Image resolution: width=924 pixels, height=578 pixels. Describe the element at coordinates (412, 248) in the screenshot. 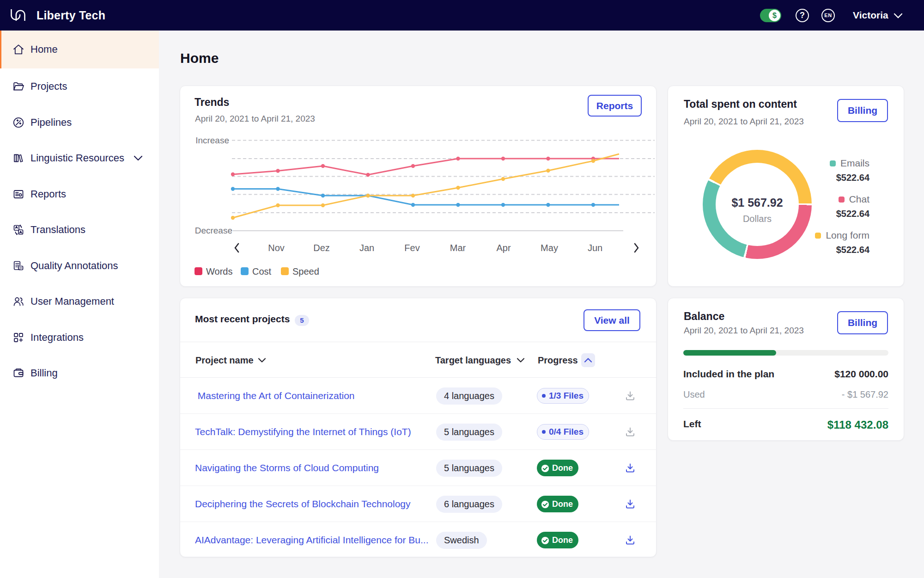

I see `svg-text: Fev` at that location.